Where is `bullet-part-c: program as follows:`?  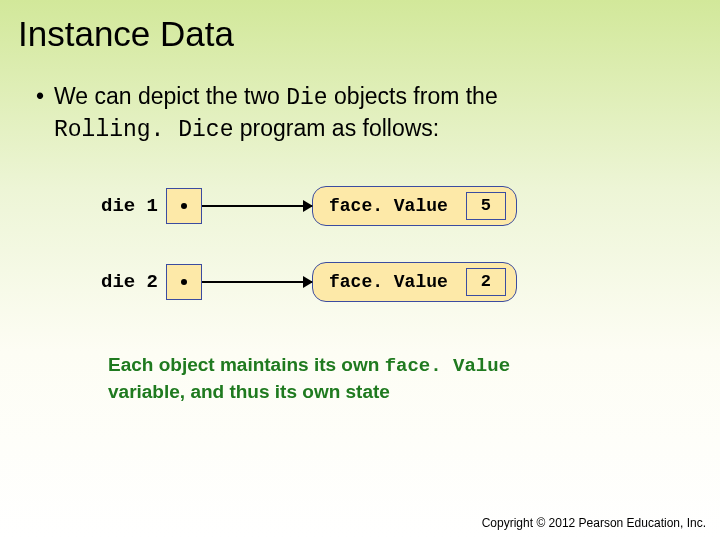 bullet-part-c: program as follows: is located at coordinates (336, 128).